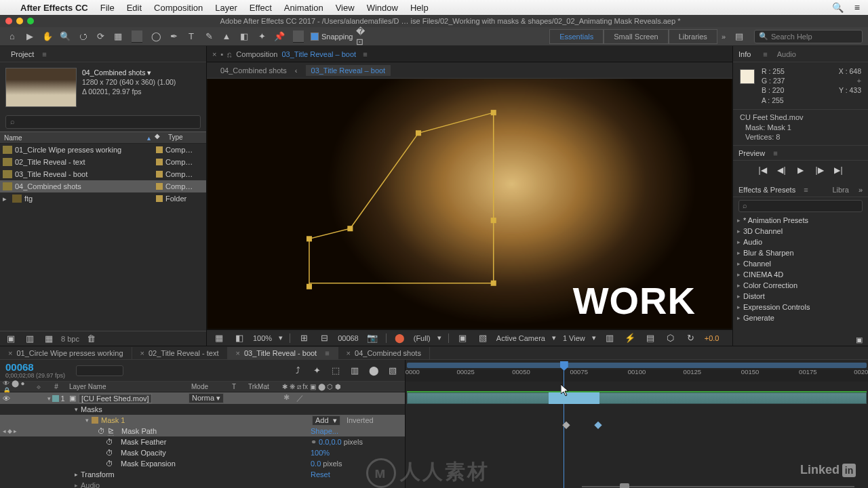  What do you see at coordinates (226, 8) in the screenshot?
I see `menu-layer: Layer` at bounding box center [226, 8].